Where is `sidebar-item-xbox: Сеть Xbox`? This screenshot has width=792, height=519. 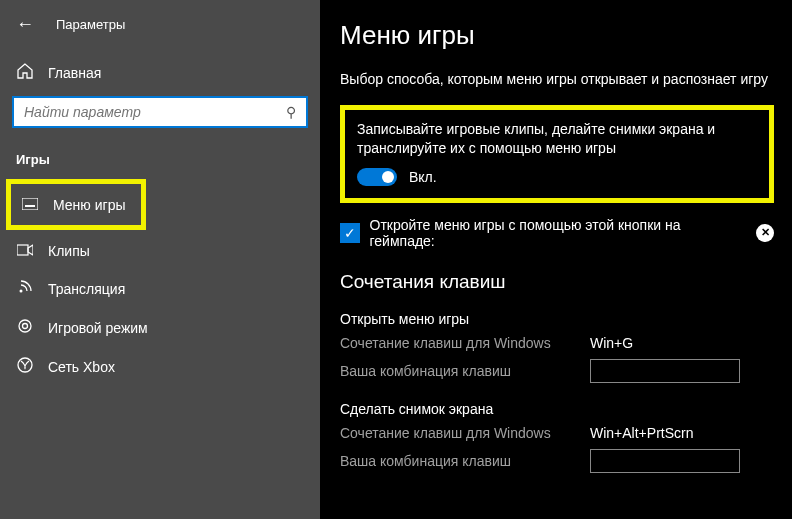 sidebar-item-xbox: Сеть Xbox is located at coordinates (160, 366).